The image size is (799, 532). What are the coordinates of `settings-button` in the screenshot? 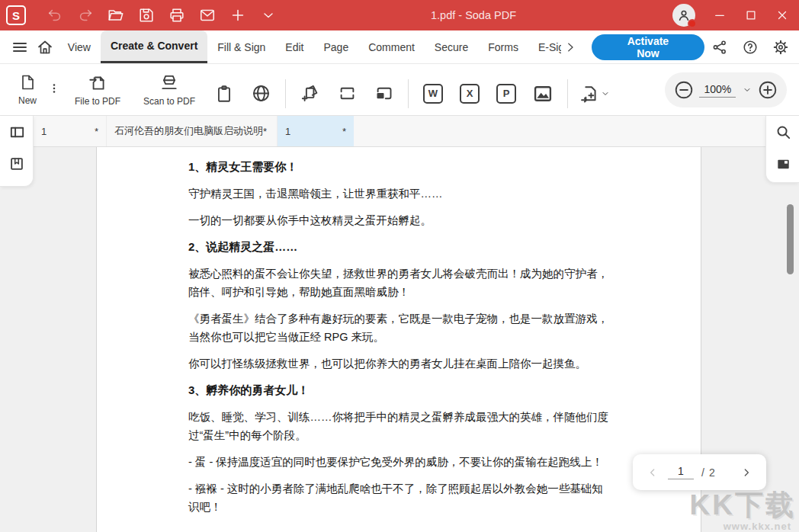 It's located at (781, 47).